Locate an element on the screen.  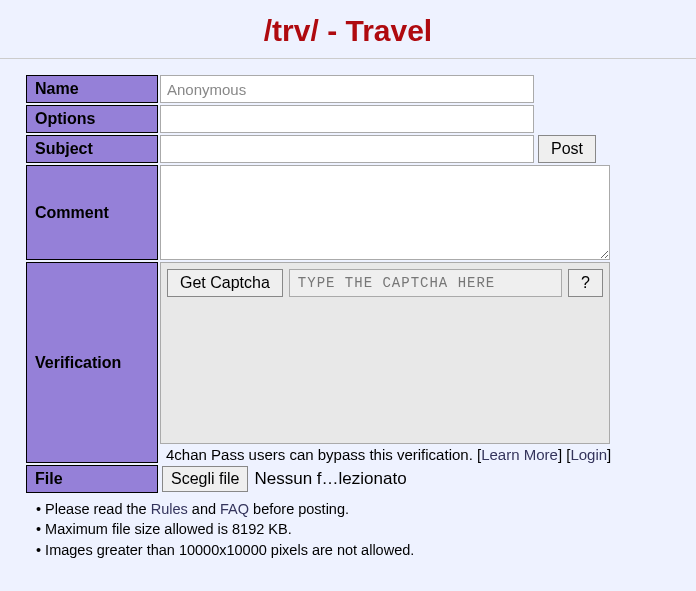
posting-rules: • Please read the Rules and FAQ before p… is located at coordinates (366, 530).